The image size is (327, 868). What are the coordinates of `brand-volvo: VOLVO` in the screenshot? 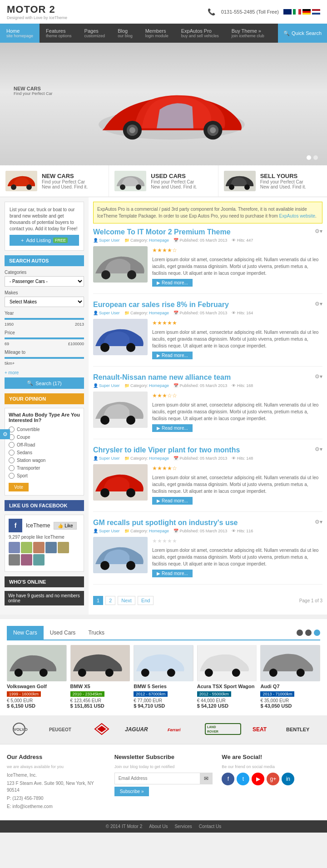 It's located at (24, 729).